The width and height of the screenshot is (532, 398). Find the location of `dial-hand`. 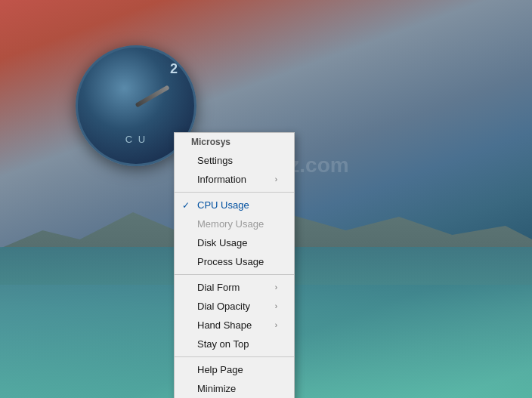

dial-hand is located at coordinates (153, 96).